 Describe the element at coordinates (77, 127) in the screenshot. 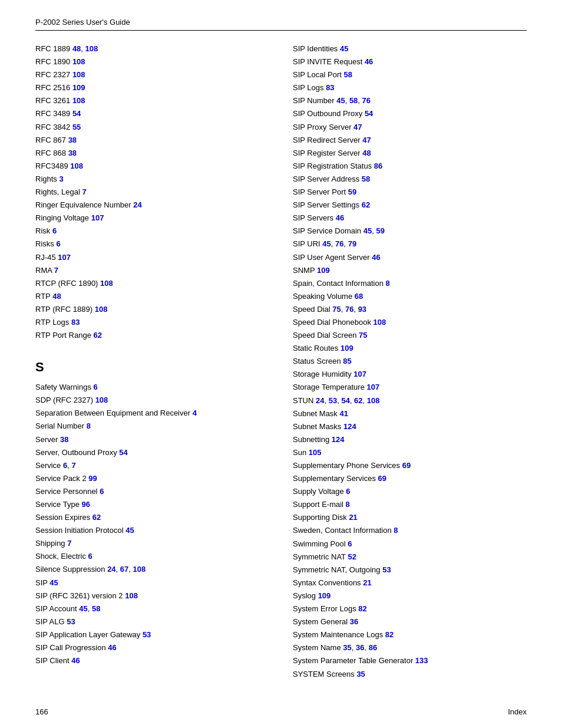

I see `index-link: 55` at that location.